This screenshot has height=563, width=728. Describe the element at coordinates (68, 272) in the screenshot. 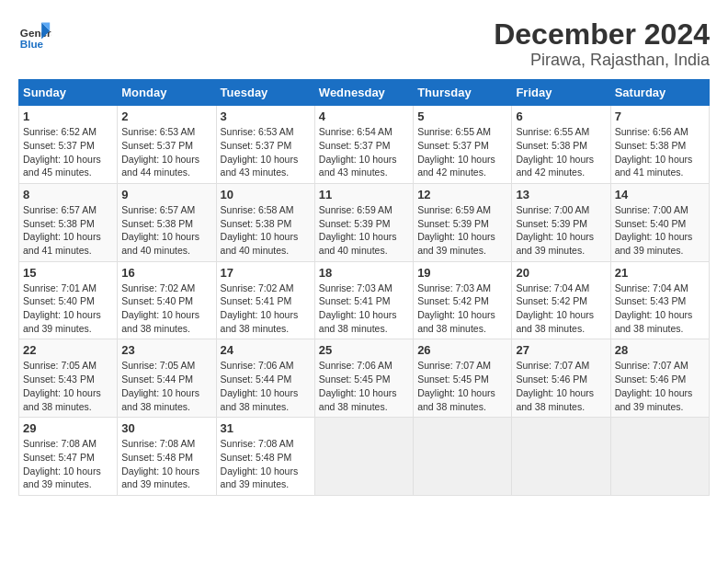

I see `day-number: 15` at that location.